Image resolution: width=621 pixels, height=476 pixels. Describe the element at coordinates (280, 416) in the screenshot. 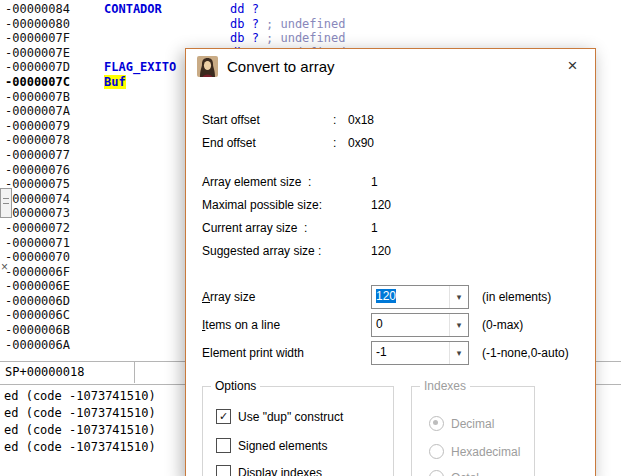

I see `checkbox-use-dup-construct: ✓ Use "dup" construct` at that location.